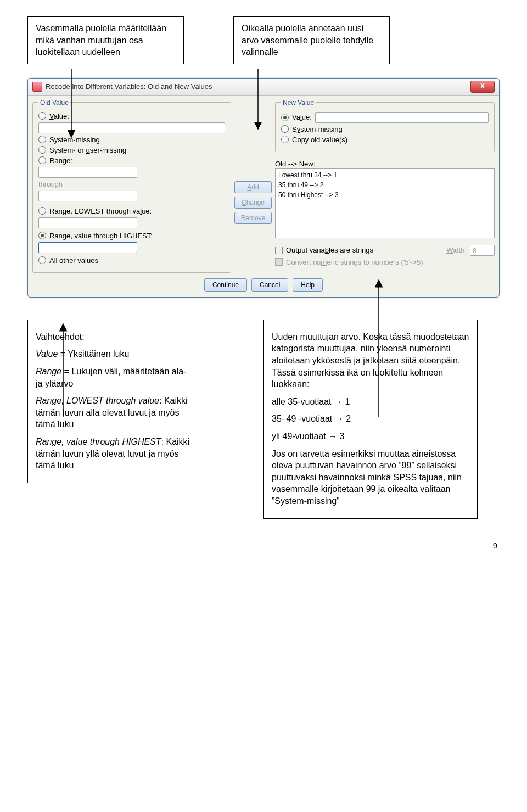 The height and width of the screenshot is (812, 527). What do you see at coordinates (385, 175) in the screenshot?
I see `mapping-row: Lowest thru 34 --> 1` at bounding box center [385, 175].